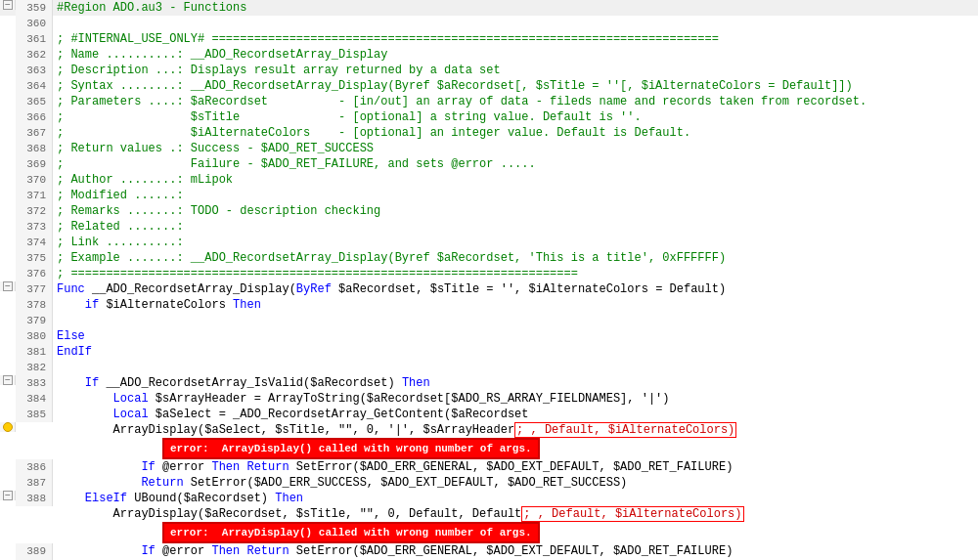  What do you see at coordinates (515, 483) in the screenshot?
I see `line-content: Return SetError($ADO_ERR_SUCCESS, $ADO_E…` at bounding box center [515, 483].